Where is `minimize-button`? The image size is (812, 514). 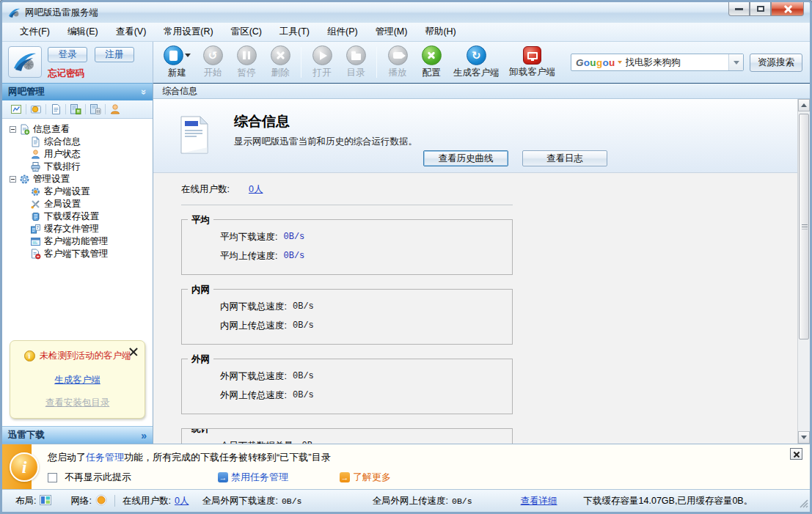
minimize-button is located at coordinates (739, 9).